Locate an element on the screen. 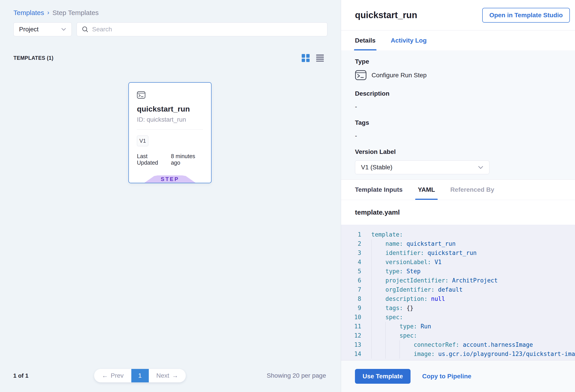 This screenshot has width=575, height=392. code-text: type: Run is located at coordinates (401, 326).